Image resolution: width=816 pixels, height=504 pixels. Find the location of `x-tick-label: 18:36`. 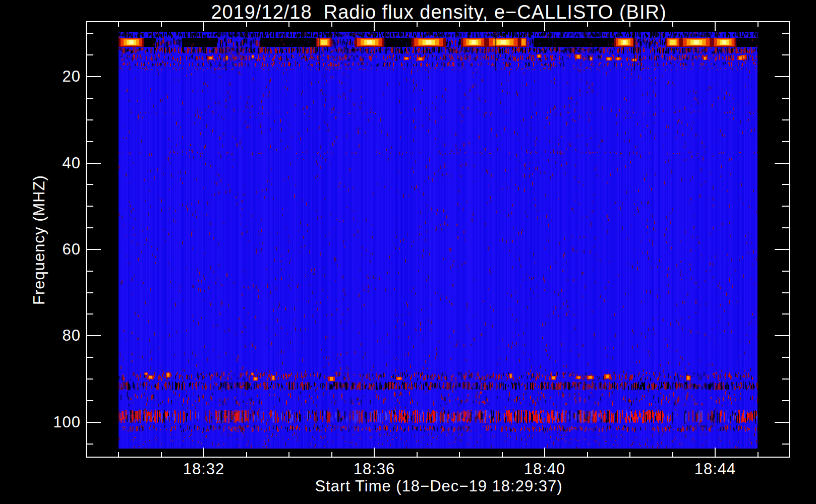

x-tick-label: 18:36 is located at coordinates (374, 469).